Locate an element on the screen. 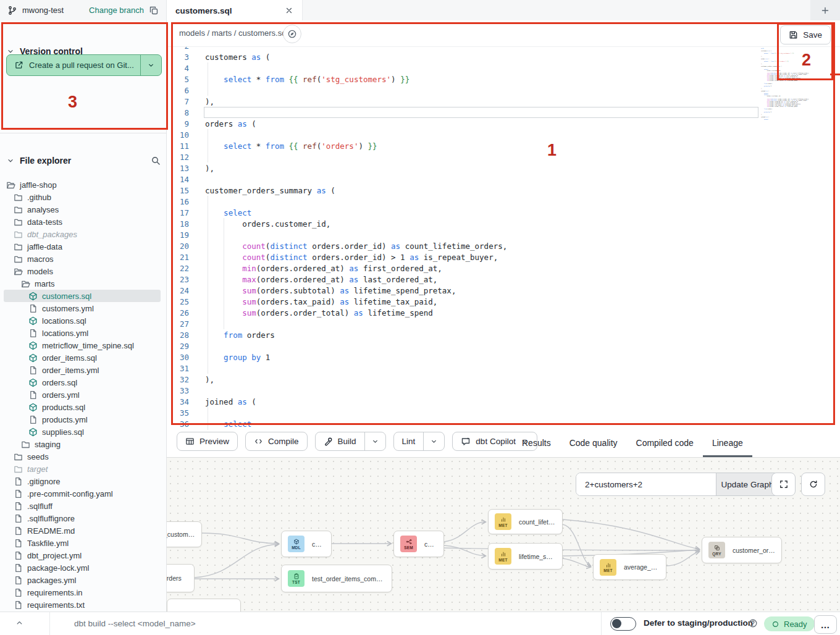 The width and height of the screenshot is (840, 635). lineage-node-orders: orders is located at coordinates (180, 578).